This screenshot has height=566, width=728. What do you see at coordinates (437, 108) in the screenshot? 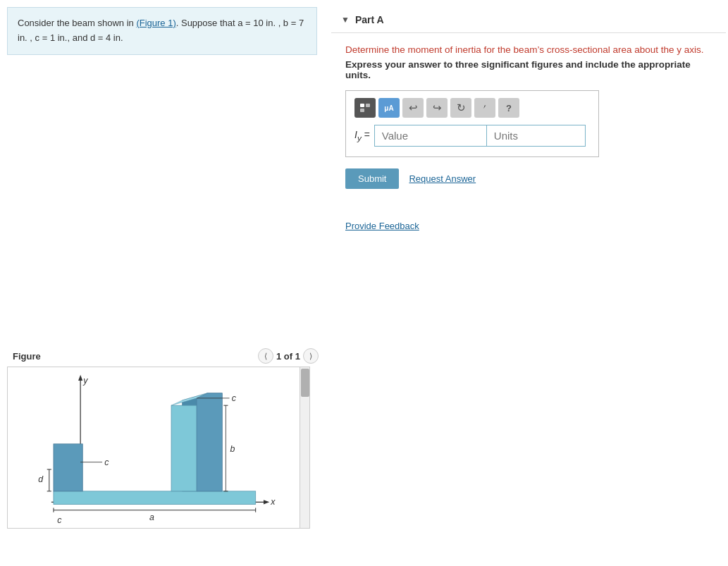
I see `redo-button: ↪` at bounding box center [437, 108].